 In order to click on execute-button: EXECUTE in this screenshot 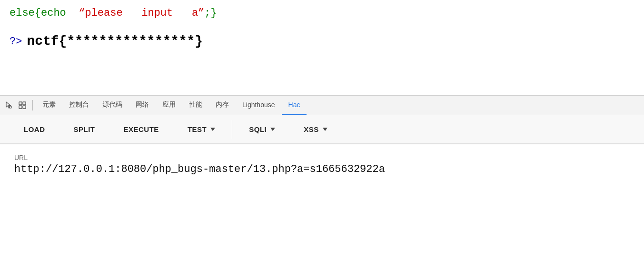, I will do `click(141, 130)`.